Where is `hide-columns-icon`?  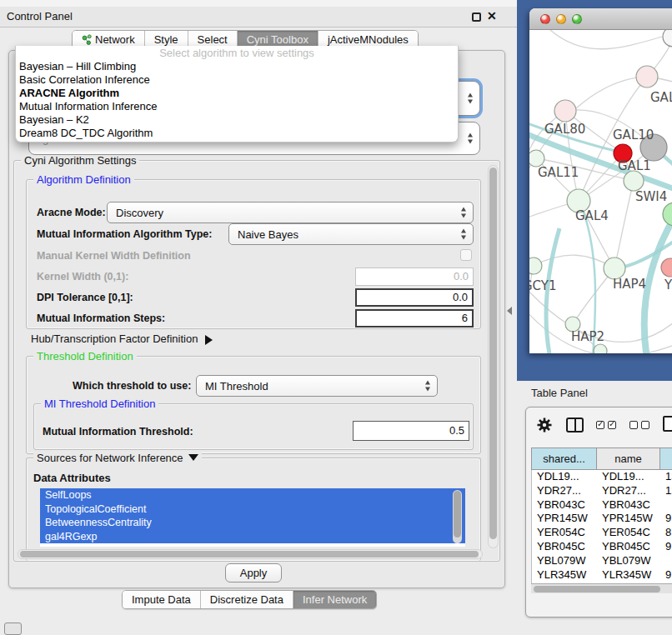
hide-columns-icon is located at coordinates (639, 425).